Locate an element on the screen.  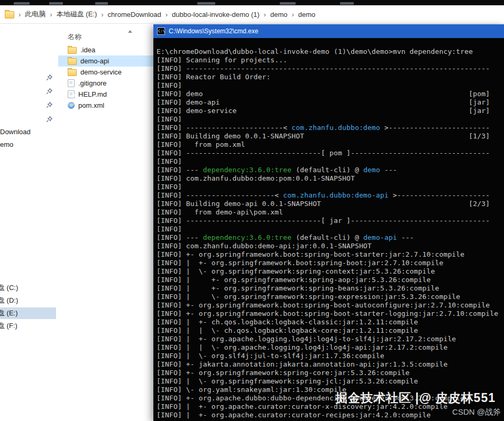
cmd-icon is located at coordinates (161, 31).